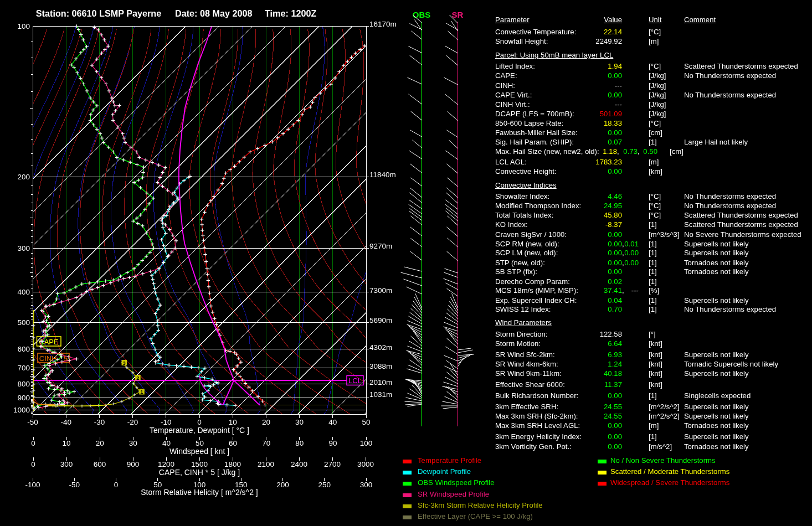 The image size is (812, 526). I want to click on svg-text: 70, so click(266, 443).